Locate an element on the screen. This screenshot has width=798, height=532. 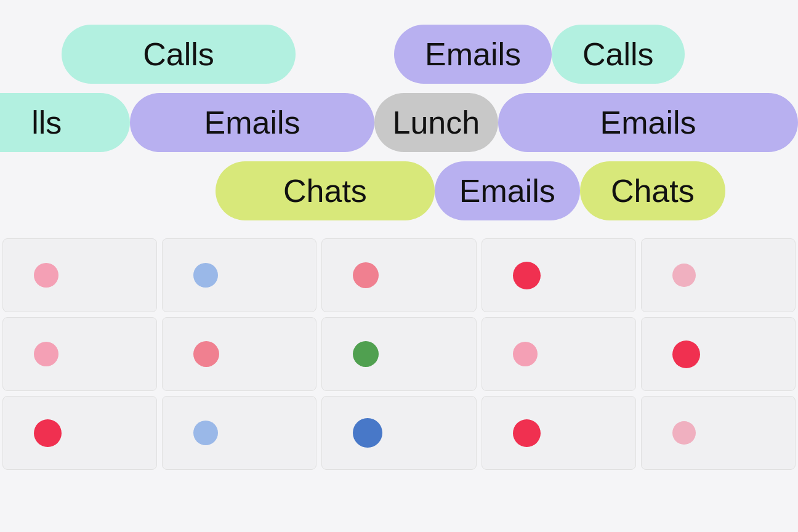
dot-r2c5 is located at coordinates (686, 355).